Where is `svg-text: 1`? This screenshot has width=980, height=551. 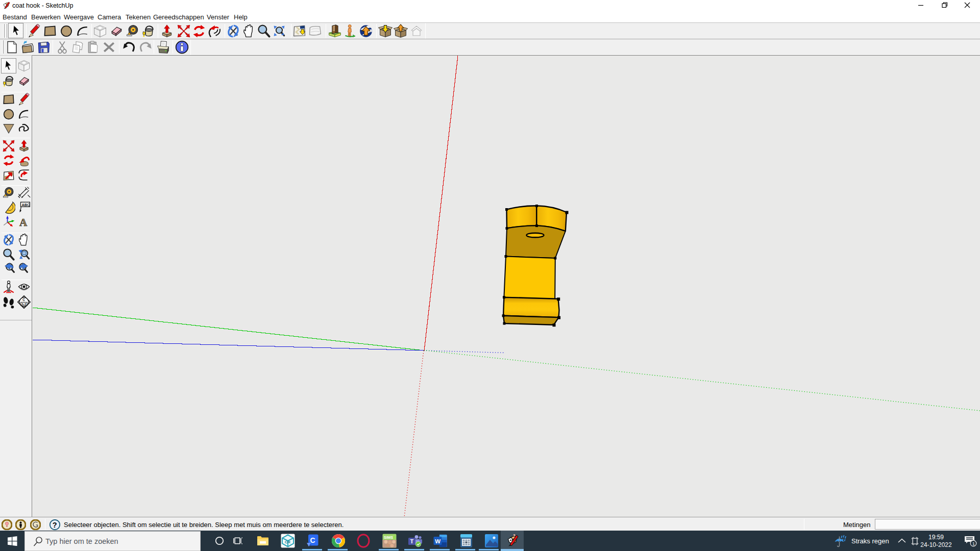
svg-text: 1 is located at coordinates (974, 544).